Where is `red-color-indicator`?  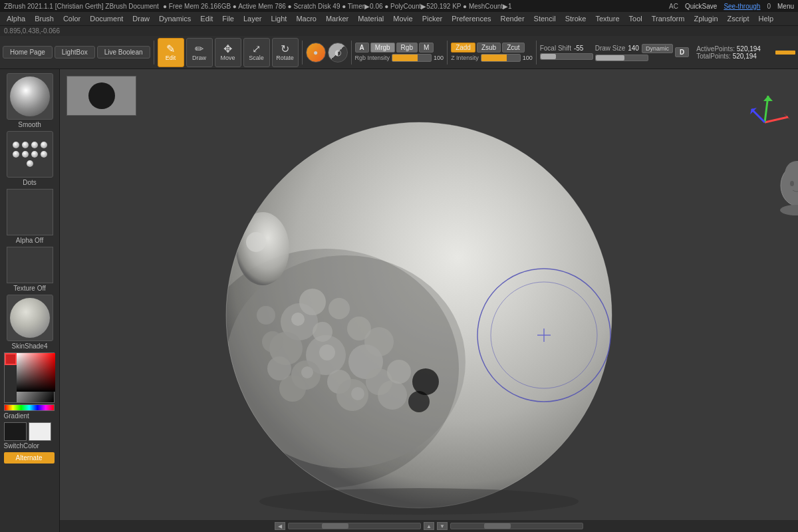
red-color-indicator is located at coordinates (11, 359).